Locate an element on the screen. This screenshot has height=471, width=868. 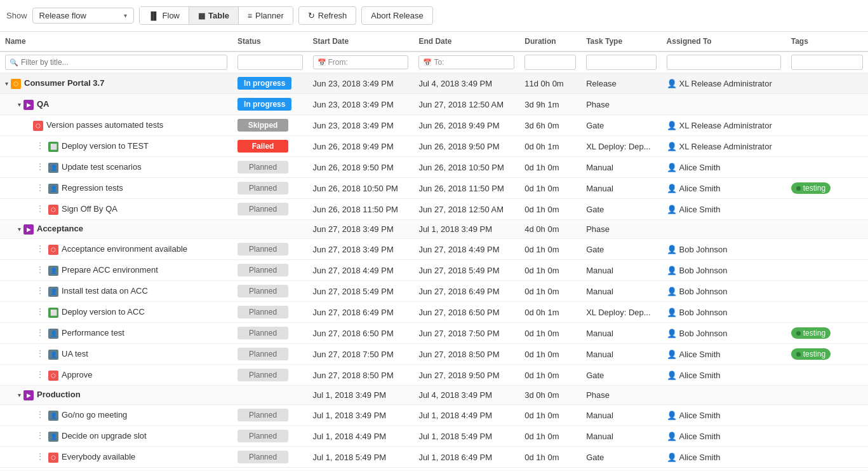
planner-btn: ≡ Planner is located at coordinates (265, 15).